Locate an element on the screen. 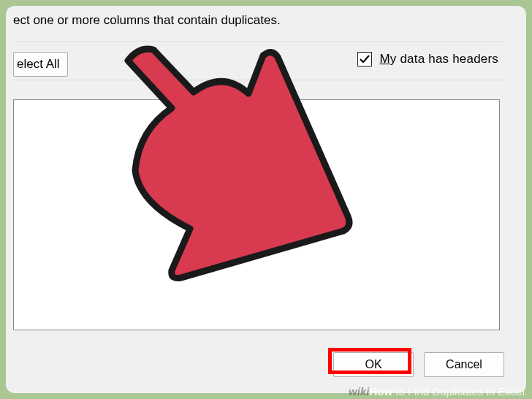 Image resolution: width=532 pixels, height=399 pixels. headers-checkbox-label: My data has headers is located at coordinates (438, 59).